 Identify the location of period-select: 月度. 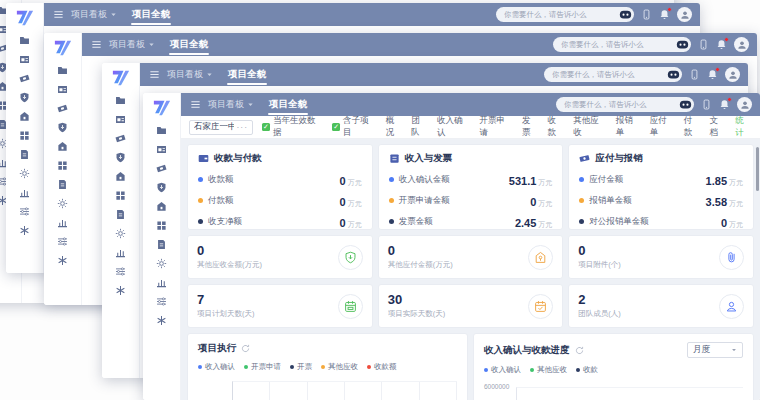
(715, 350).